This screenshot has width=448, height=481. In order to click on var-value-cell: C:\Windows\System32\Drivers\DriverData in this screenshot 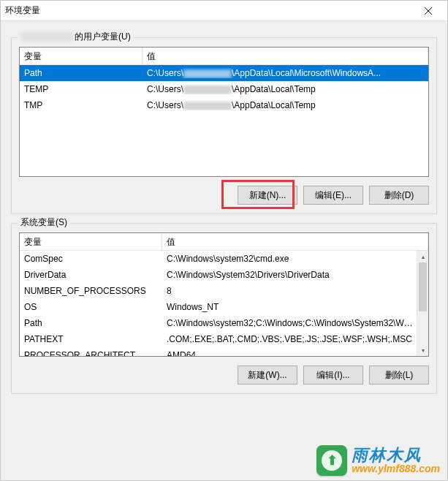, I will do `click(295, 275)`.